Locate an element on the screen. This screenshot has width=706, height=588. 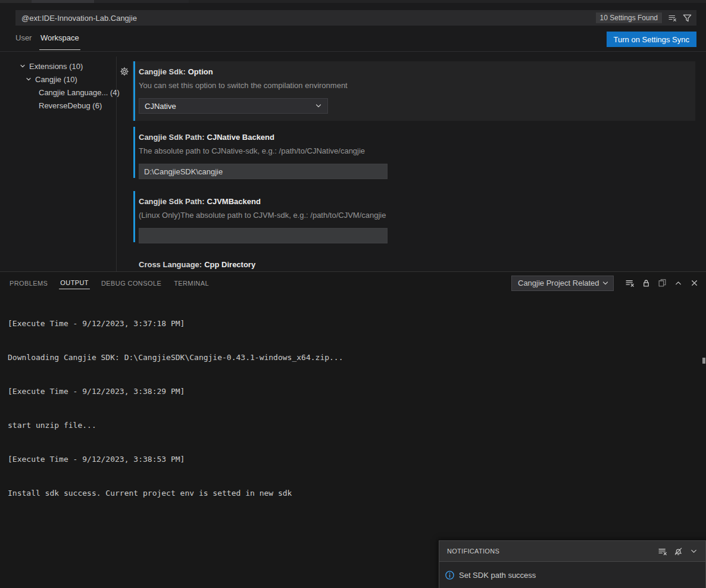
toc-item-reversedebug: ReverseDebug (6) is located at coordinates (58, 105).